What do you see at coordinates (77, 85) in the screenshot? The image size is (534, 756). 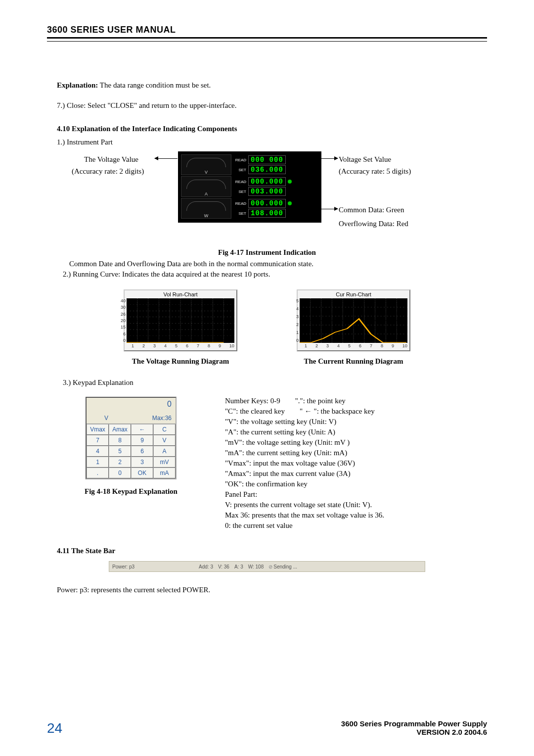 I see `explanation-label: Explanation:` at bounding box center [77, 85].